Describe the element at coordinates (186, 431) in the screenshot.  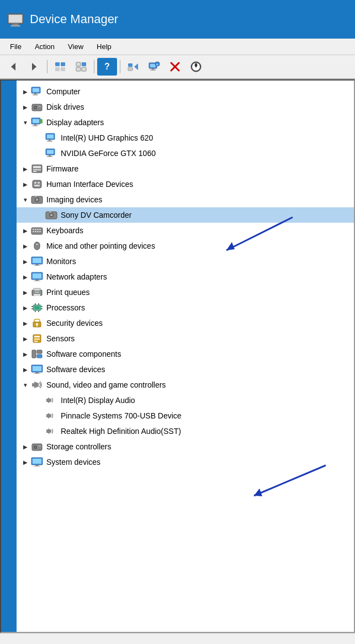
I see `tree-item-realtek: Realtek High Definition Audio(SST)` at that location.